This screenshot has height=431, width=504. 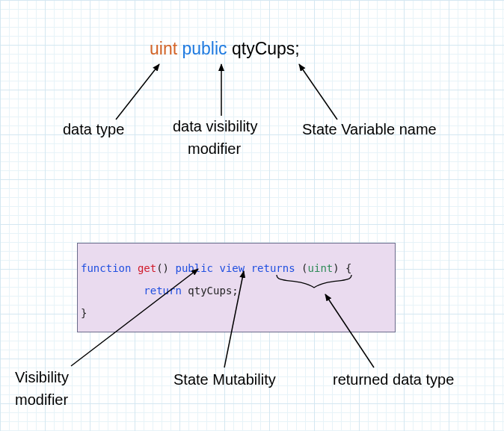 What do you see at coordinates (304, 268) in the screenshot?
I see `open-paren: (` at bounding box center [304, 268].